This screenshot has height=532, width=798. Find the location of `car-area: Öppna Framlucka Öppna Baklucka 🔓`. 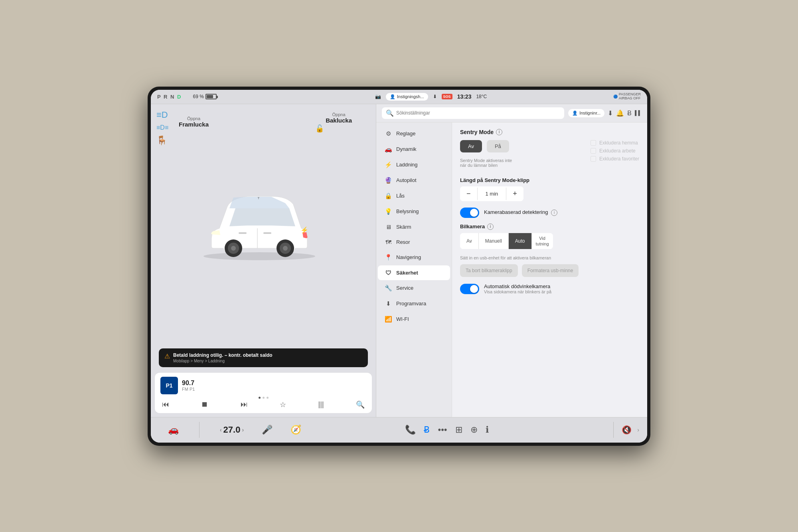

car-area: Öppna Framlucka Öppna Baklucka 🔓 is located at coordinates (263, 226).